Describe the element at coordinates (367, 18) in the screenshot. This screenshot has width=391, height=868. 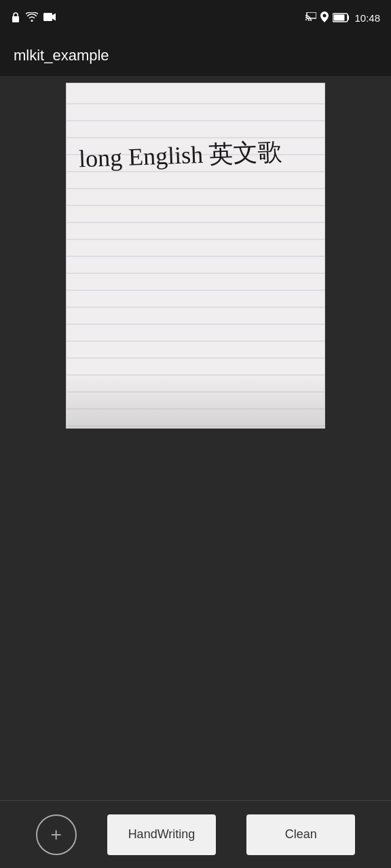
I see `status-time: 10:48` at that location.